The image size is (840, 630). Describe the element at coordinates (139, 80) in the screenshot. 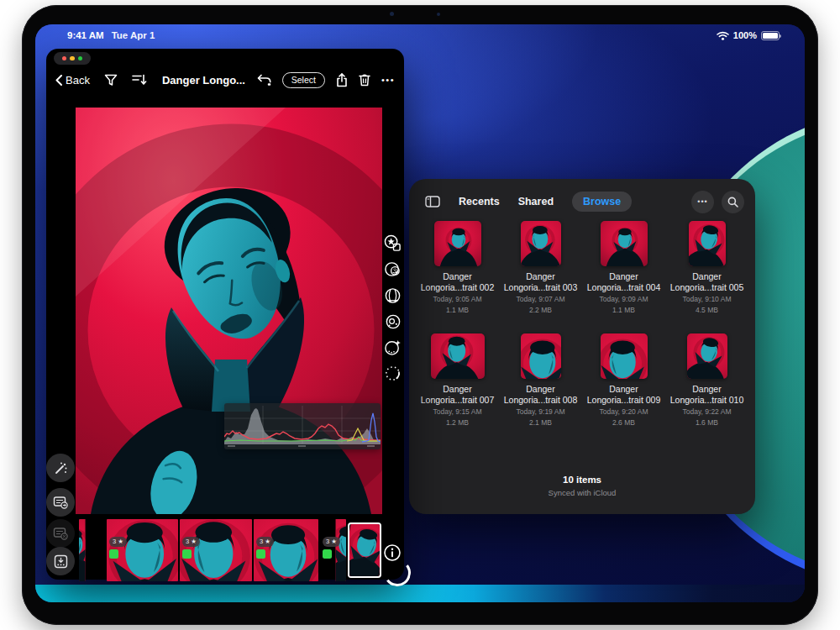

I see `sort-button` at that location.